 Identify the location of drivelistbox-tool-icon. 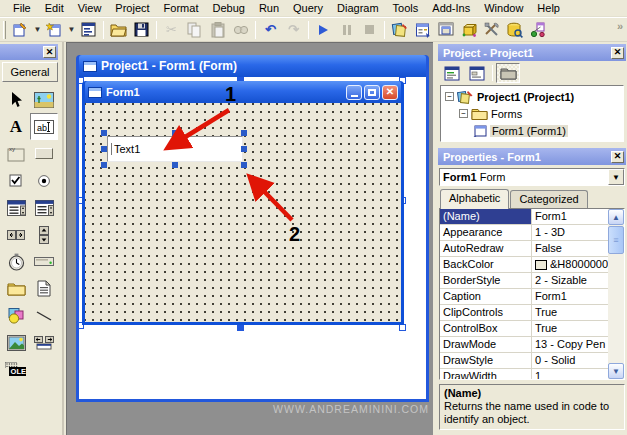
(44, 262).